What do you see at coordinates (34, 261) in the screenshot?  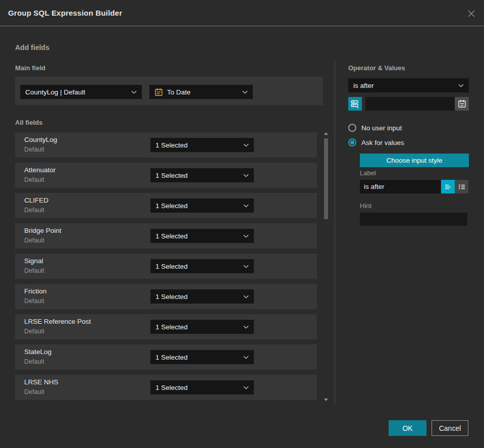 I see `field-name: Signal` at bounding box center [34, 261].